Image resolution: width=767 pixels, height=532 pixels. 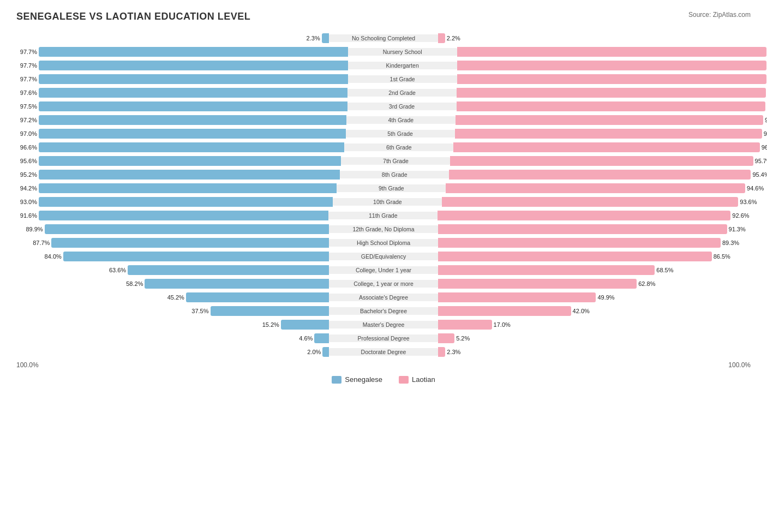 I want to click on left-section: 95.6%, so click(x=179, y=161).